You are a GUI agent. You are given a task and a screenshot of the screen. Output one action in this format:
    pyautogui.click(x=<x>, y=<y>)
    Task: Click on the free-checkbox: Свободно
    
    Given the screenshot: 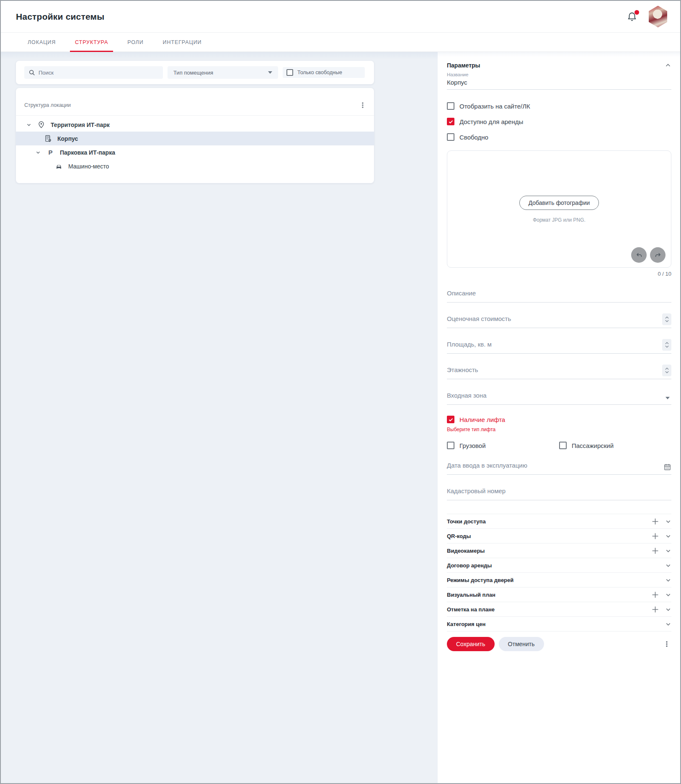 What is the action you would take?
    pyautogui.click(x=559, y=137)
    